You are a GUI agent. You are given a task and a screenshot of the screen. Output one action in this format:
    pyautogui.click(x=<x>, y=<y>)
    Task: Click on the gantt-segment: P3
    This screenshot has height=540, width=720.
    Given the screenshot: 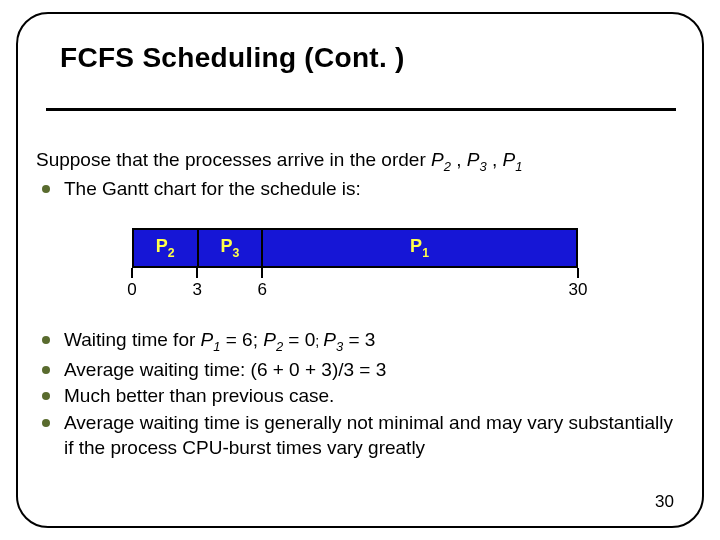 What is the action you would take?
    pyautogui.click(x=232, y=248)
    